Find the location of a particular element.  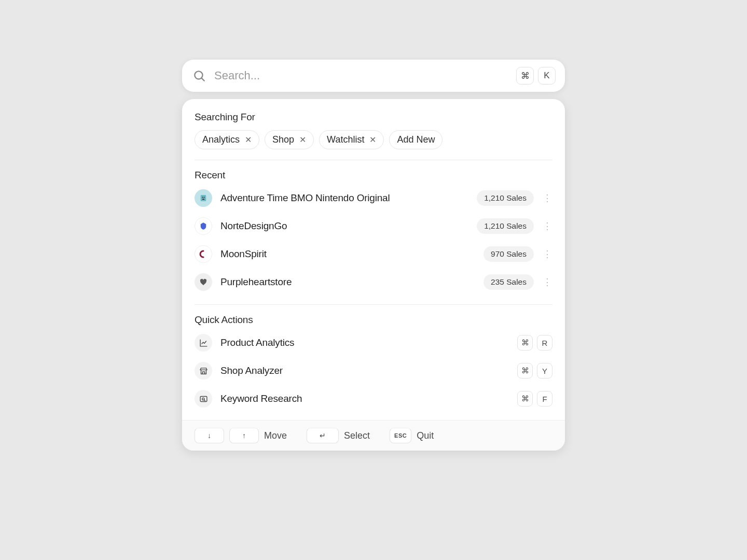

arrow-up-icon: ↑ is located at coordinates (244, 436).